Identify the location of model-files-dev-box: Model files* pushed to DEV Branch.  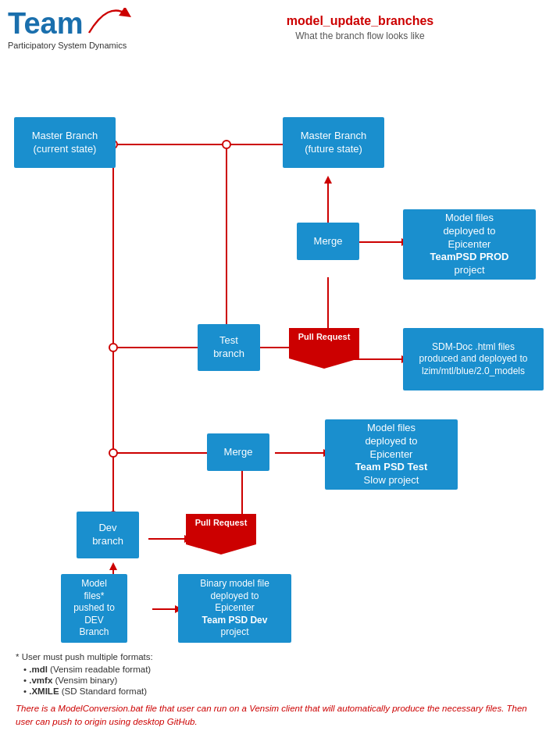
(94, 608).